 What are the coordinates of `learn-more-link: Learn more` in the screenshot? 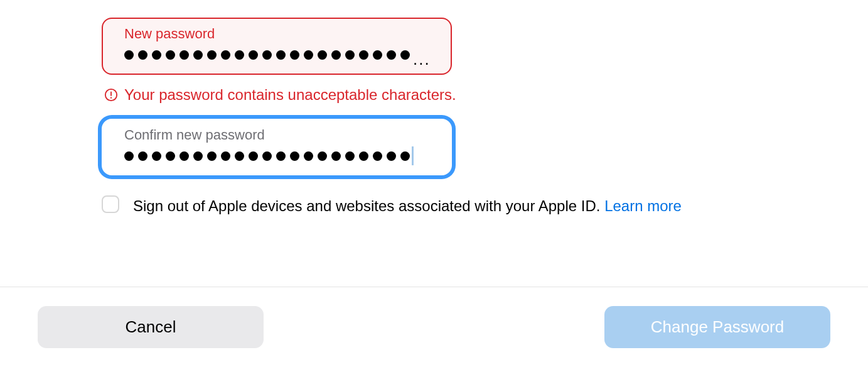 It's located at (643, 206).